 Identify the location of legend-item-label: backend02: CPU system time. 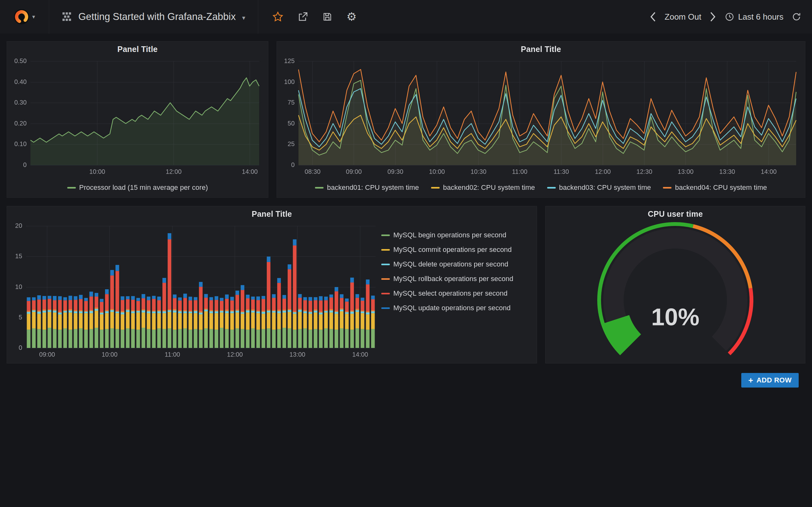
(489, 188).